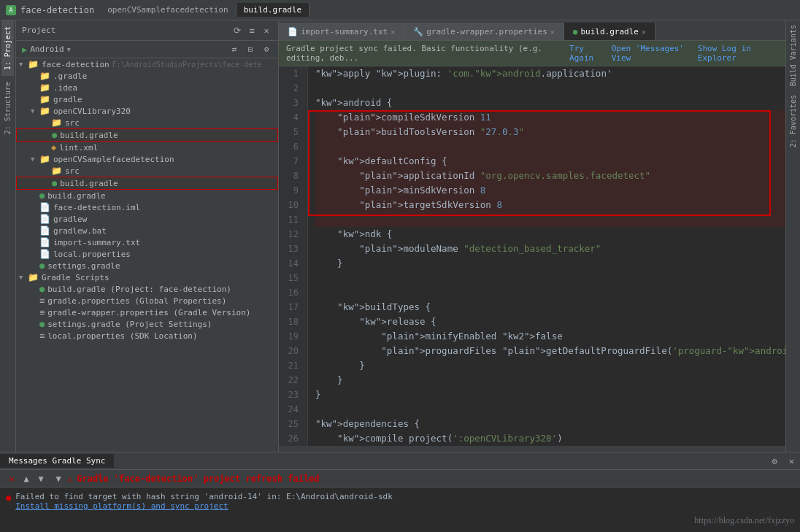  What do you see at coordinates (147, 312) in the screenshot?
I see `tree-item: ≡gradle-wrapper.properties (Gradle Versi…` at bounding box center [147, 312].